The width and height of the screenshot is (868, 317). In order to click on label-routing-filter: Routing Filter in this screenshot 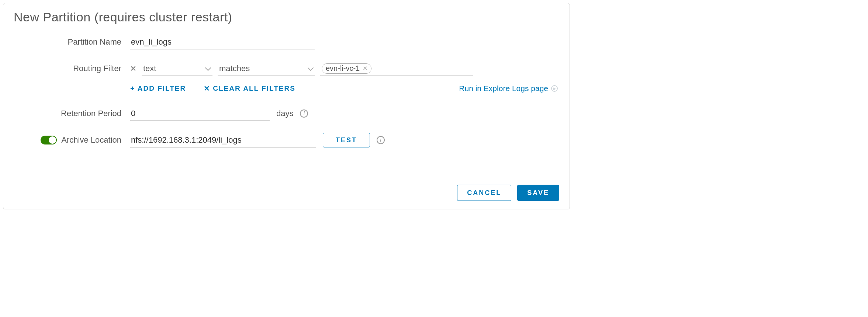, I will do `click(72, 69)`.